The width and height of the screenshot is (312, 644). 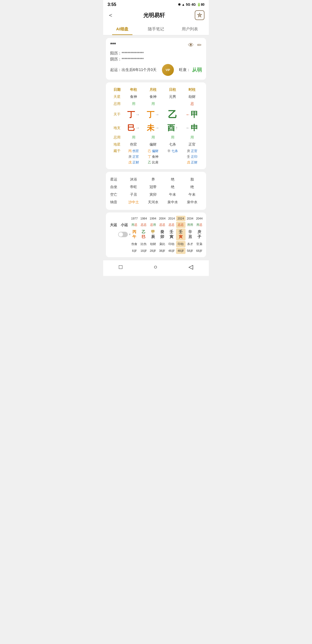 What do you see at coordinates (134, 97) in the screenshot?
I see `tianxing-nian: 食神` at bounding box center [134, 97].